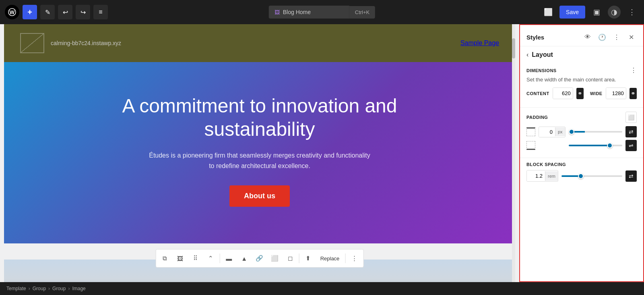 Image resolution: width=644 pixels, height=295 pixels. I want to click on panel-eye-button: 👁, so click(588, 37).